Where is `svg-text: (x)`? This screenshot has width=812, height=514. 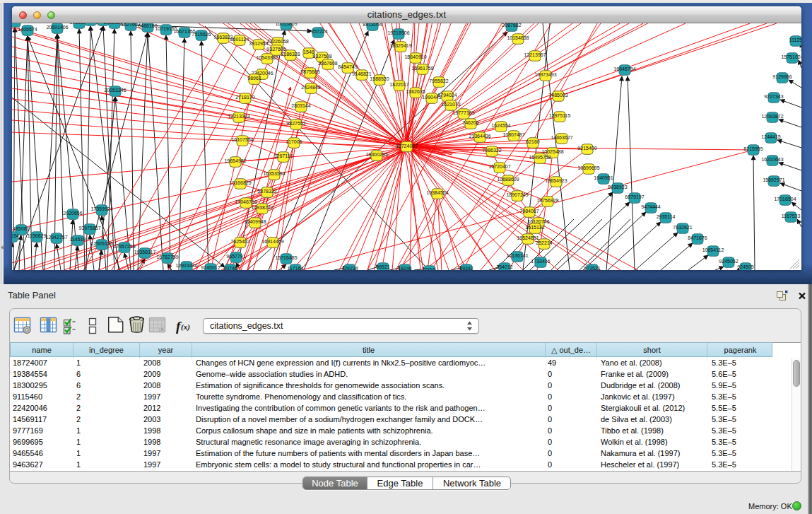 svg-text: (x) is located at coordinates (185, 327).